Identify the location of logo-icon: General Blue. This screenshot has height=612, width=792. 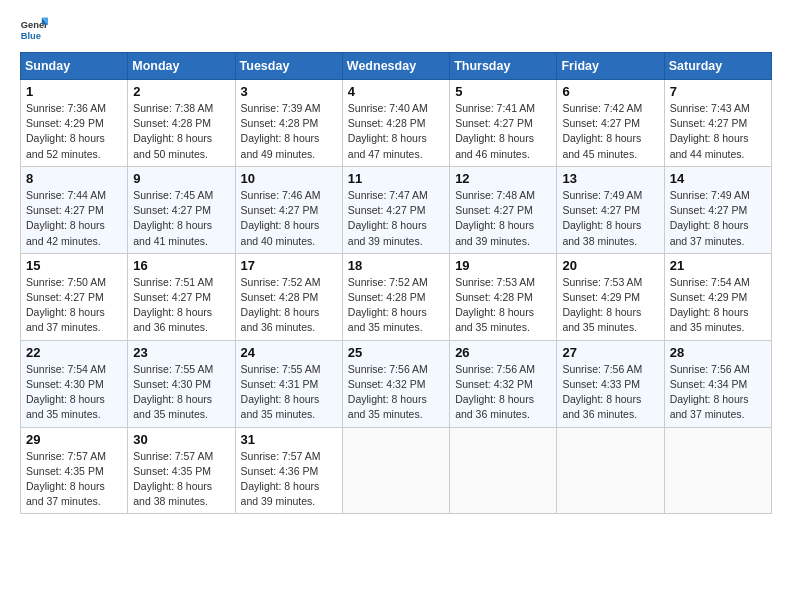
(34, 30).